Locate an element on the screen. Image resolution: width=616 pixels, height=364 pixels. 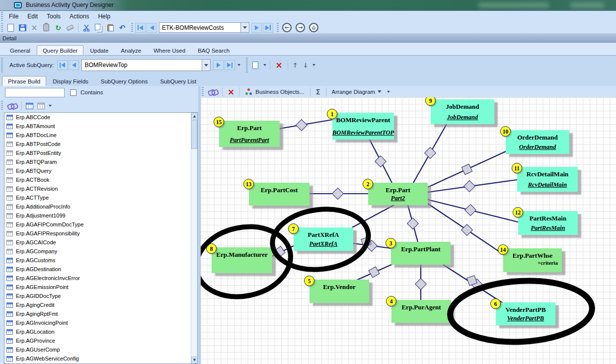
list-item: Erp.AGIDDocType is located at coordinates (97, 296).